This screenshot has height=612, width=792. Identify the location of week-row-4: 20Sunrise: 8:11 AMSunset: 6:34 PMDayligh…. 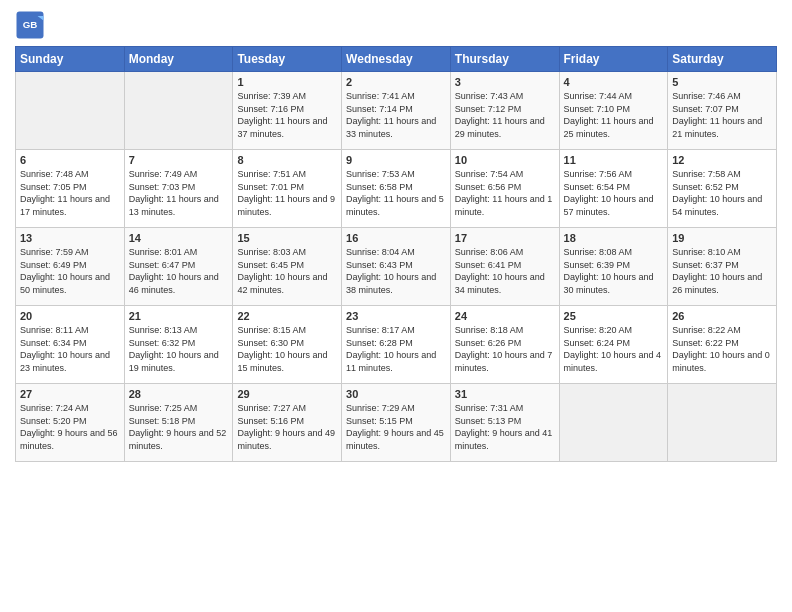
(396, 345).